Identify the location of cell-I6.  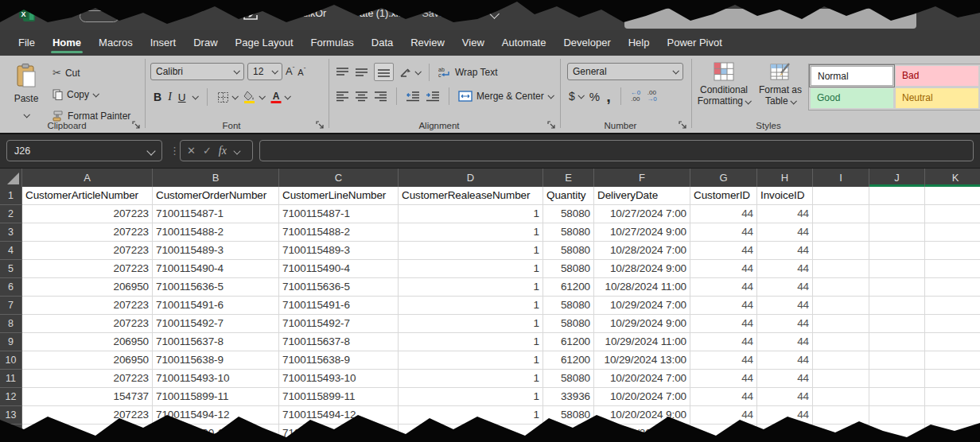
(842, 288).